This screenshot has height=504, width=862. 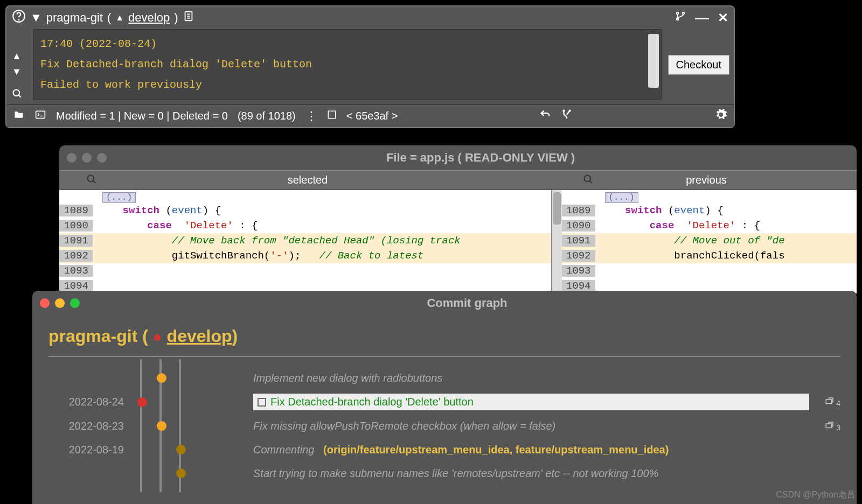 What do you see at coordinates (444, 426) in the screenshot?
I see `graph-row: 2022-08-23Fix missing allowPushToRemote …` at bounding box center [444, 426].